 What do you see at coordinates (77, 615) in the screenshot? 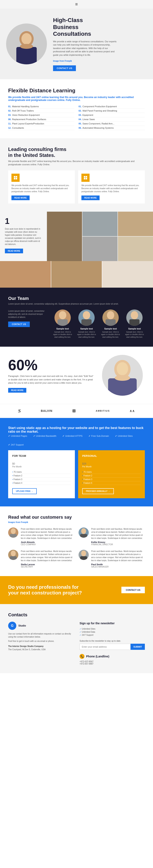
I see `contacts-title: Contacts` at bounding box center [77, 615].